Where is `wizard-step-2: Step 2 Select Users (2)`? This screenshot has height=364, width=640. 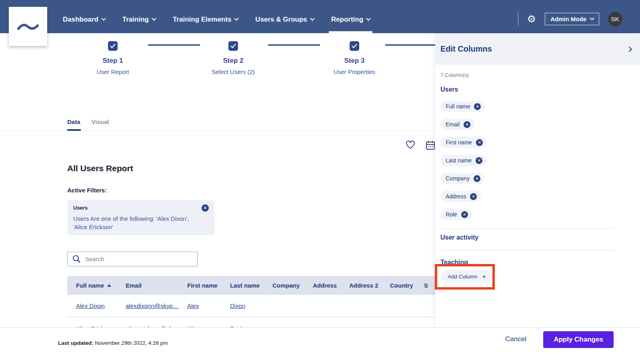
wizard-step-2: Step 2 Select Users (2) is located at coordinates (233, 58).